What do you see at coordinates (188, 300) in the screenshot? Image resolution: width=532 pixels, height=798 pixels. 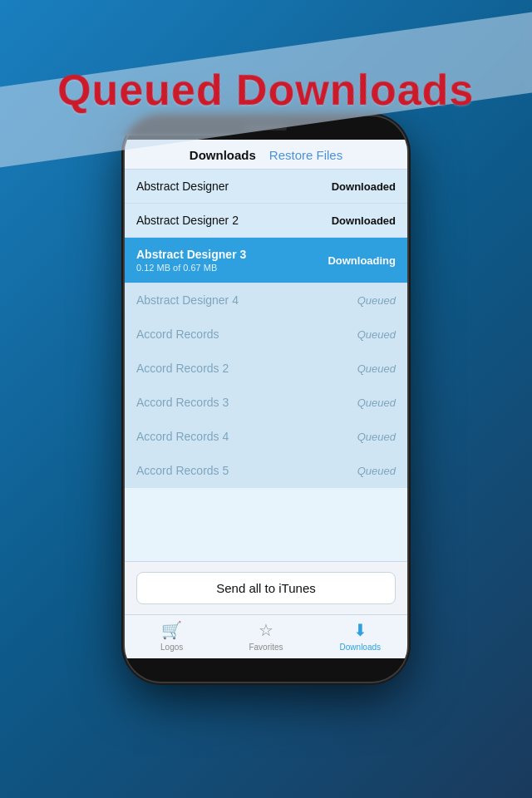 I see `item-name: Abstract Designer 4` at bounding box center [188, 300].